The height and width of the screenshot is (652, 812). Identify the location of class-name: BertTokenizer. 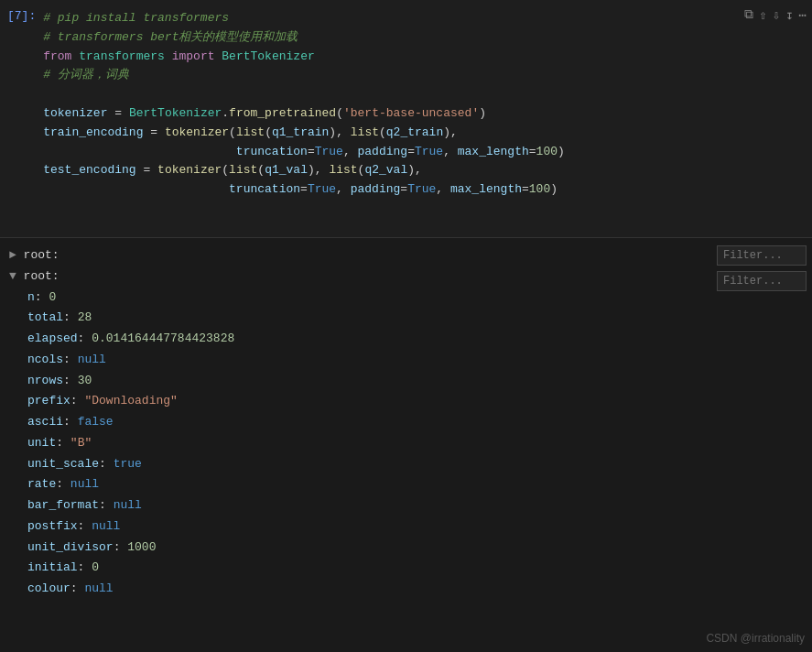
(267, 57).